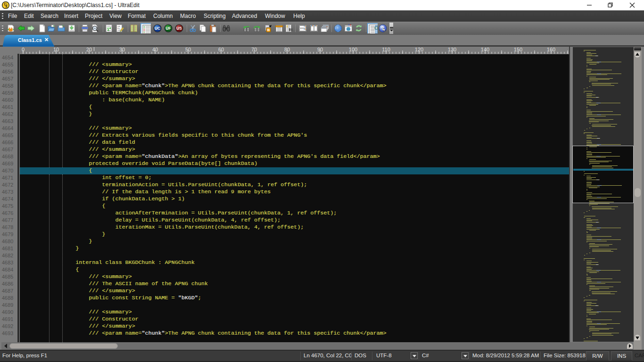 This screenshot has height=362, width=644. Describe the element at coordinates (6, 7) in the screenshot. I see `svg-text: E` at that location.